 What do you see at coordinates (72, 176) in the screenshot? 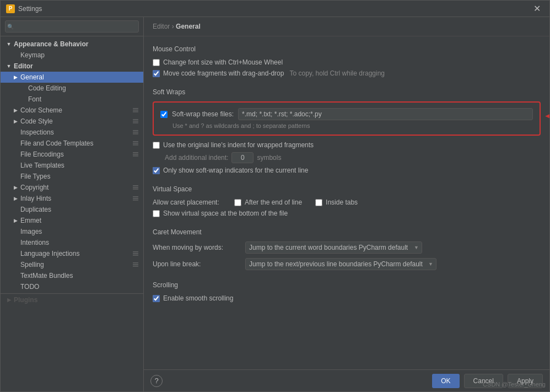
I see `sidebar-item-file-types: File Types` at bounding box center [72, 176].